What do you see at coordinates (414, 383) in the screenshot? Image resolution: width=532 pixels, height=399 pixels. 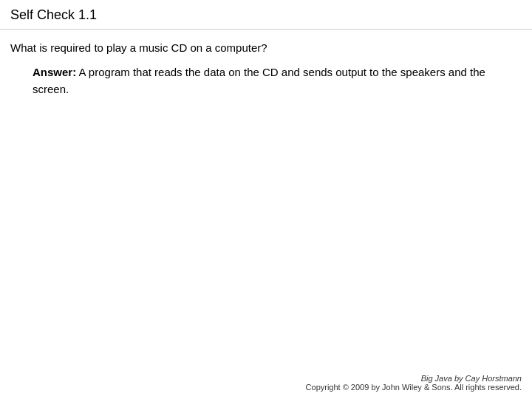 I see `footer: Big Java by Cay Horstmann Copyright © 20…` at bounding box center [414, 383].